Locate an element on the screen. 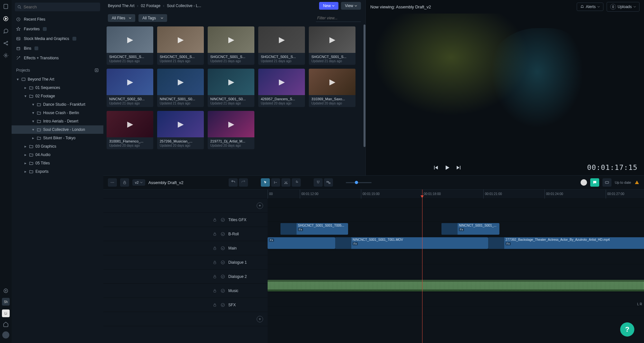 This screenshot has height=343, width=644. share-icon is located at coordinates (6, 43).